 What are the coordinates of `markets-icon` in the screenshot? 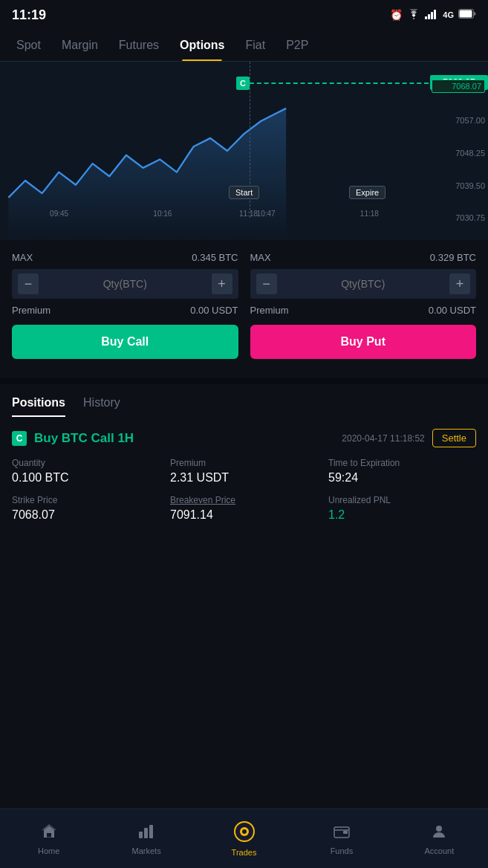 It's located at (146, 833).